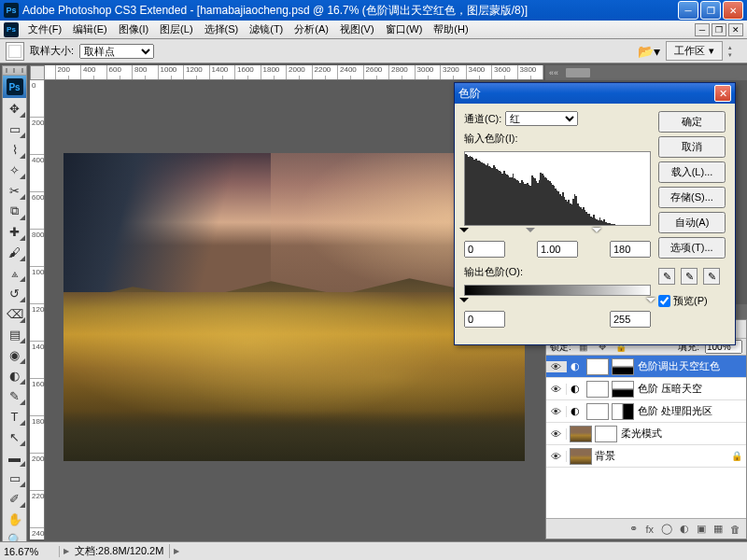 This screenshot has height=560, width=747. Describe the element at coordinates (15, 129) in the screenshot. I see `marquee-tool-icon: ▭` at that location.